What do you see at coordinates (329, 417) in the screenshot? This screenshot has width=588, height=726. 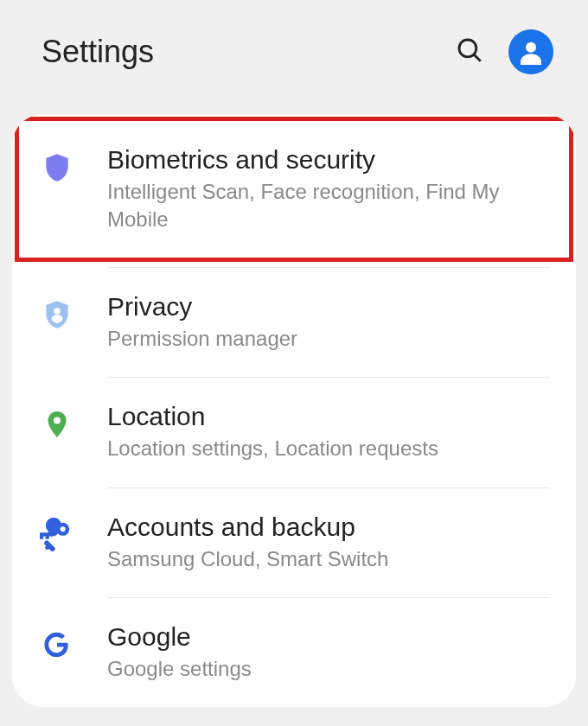 I see `item-title: Location` at bounding box center [329, 417].